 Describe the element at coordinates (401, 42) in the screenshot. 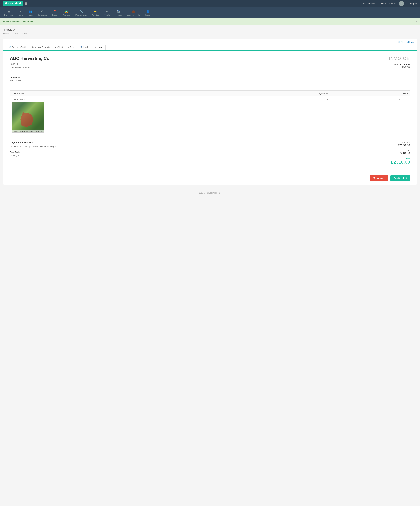

I see `pdf-button: 📄 PDF` at that location.